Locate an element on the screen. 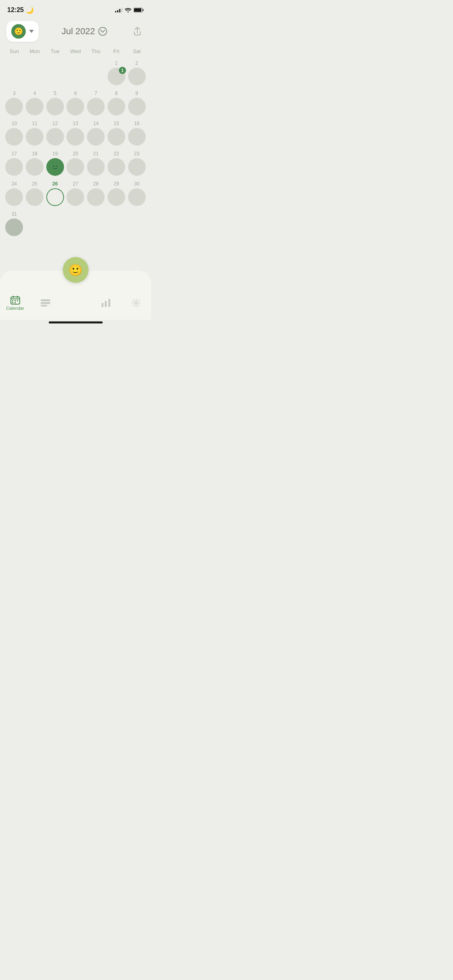 The height and width of the screenshot is (980, 453). day-26: 26 is located at coordinates (55, 194).